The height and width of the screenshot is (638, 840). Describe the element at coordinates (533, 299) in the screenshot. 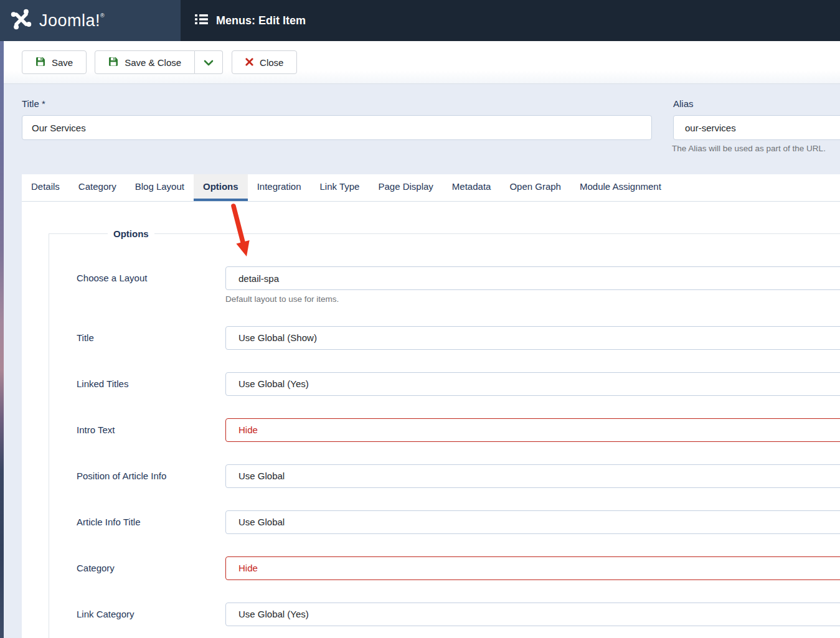

I see `choose-layout-help: Default layout to use for items.` at that location.